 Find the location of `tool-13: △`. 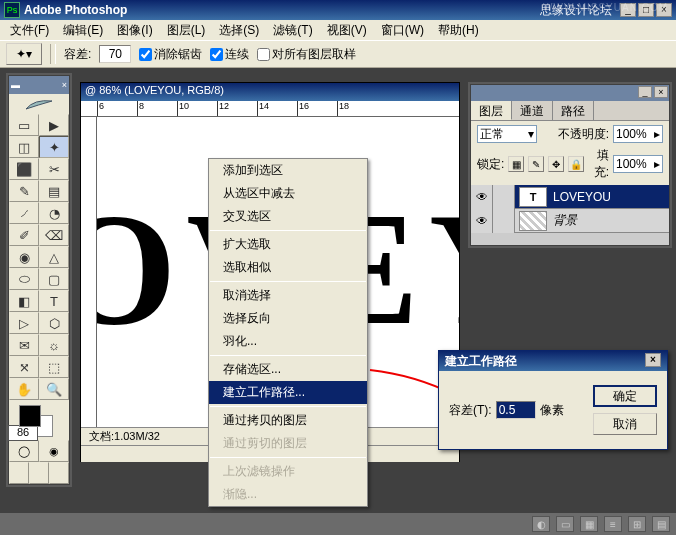

tool-13: △ is located at coordinates (54, 257).